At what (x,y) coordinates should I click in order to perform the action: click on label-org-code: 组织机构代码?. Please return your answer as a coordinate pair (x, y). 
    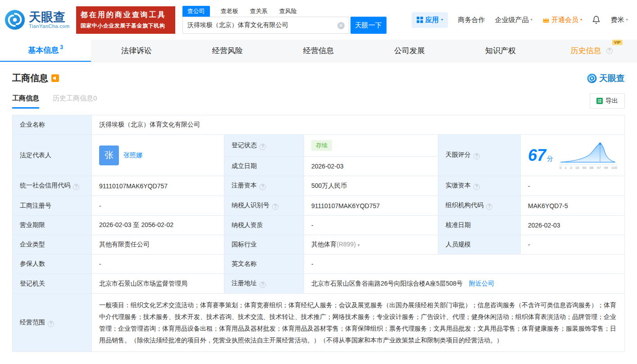
    Looking at the image, I should click on (479, 206).